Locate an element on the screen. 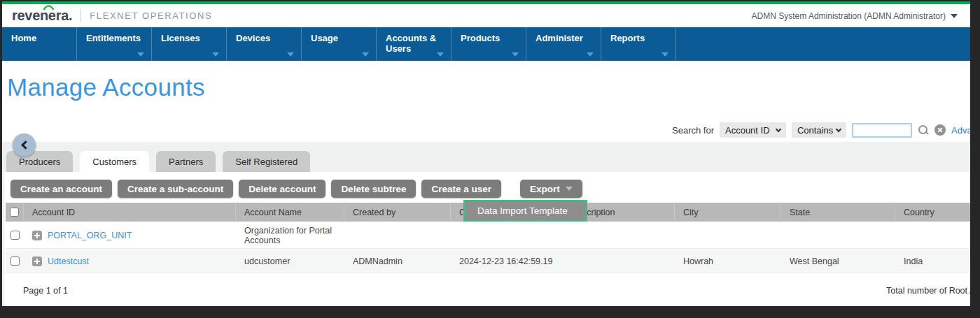 Image resolution: width=980 pixels, height=318 pixels. column-header-created-by: Created by is located at coordinates (398, 212).